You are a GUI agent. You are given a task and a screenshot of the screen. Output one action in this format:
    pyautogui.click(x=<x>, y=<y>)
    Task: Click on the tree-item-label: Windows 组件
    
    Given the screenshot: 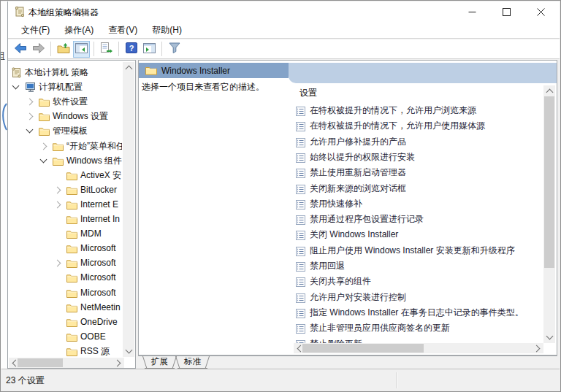 What is the action you would take?
    pyautogui.click(x=94, y=161)
    